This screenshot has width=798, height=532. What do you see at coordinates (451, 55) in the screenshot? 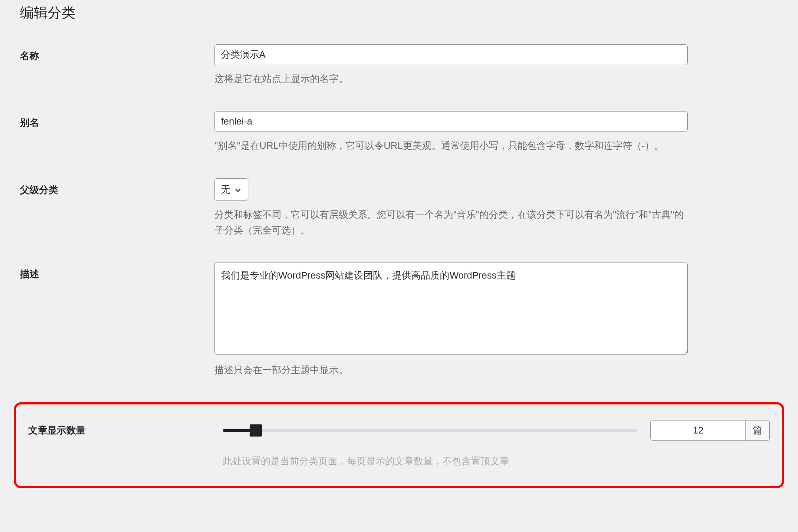
I see `name-input` at bounding box center [451, 55].